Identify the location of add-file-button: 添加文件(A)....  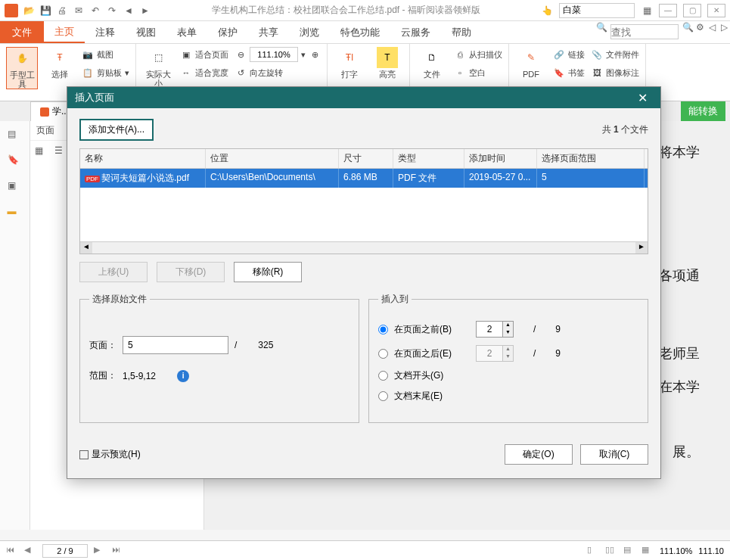
(116, 130).